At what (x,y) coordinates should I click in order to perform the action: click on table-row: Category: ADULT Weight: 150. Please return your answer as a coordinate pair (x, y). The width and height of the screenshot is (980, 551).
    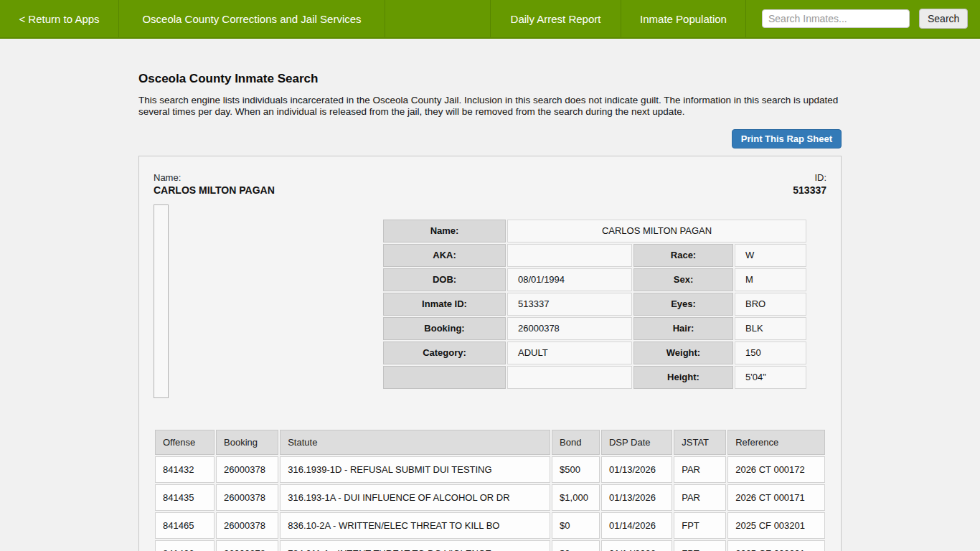
    Looking at the image, I should click on (595, 353).